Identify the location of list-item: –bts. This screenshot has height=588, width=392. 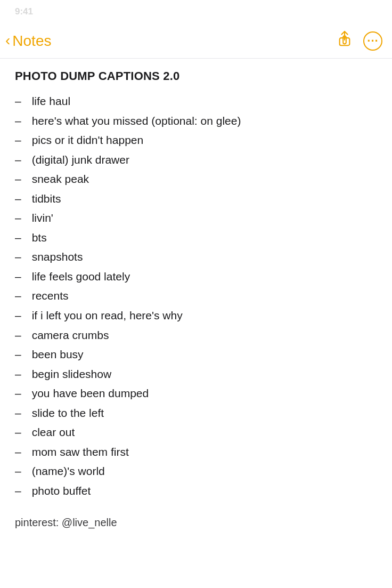
(196, 238).